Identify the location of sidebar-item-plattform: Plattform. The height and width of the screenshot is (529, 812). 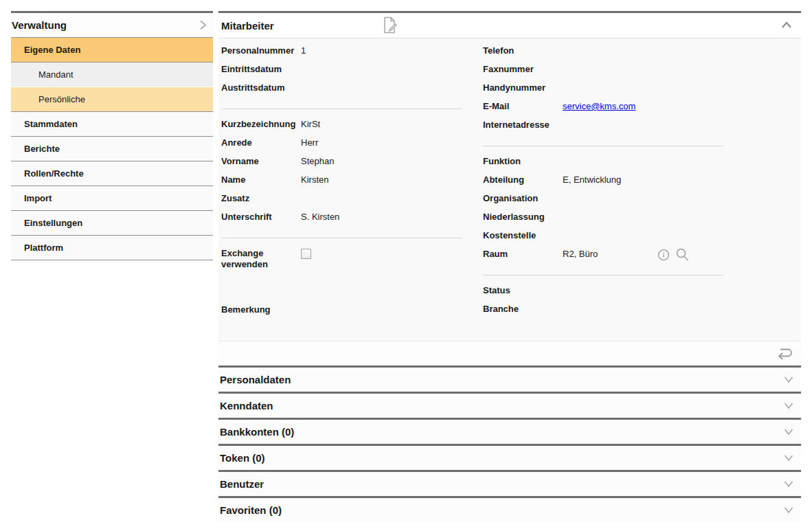
(112, 248).